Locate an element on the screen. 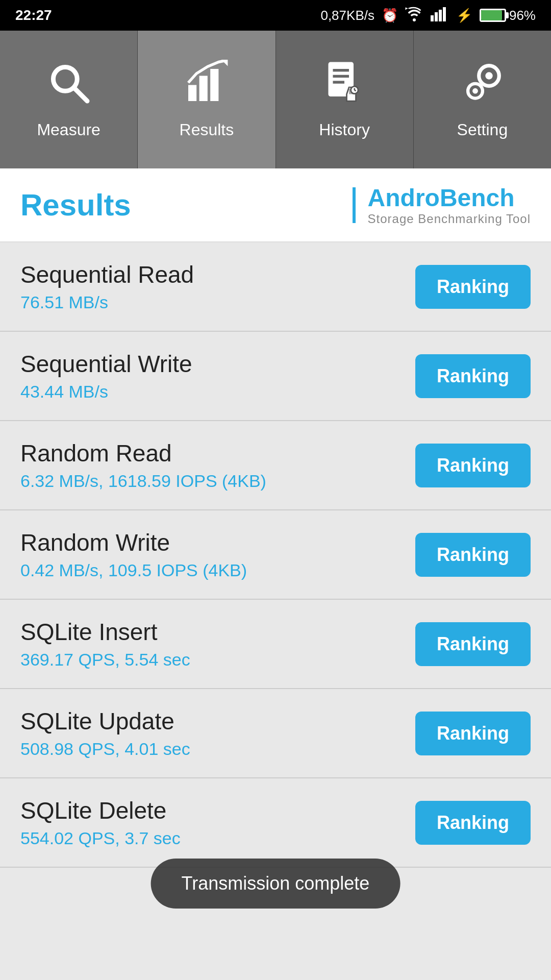 This screenshot has height=980, width=551. nav-item-results: Results is located at coordinates (207, 100).